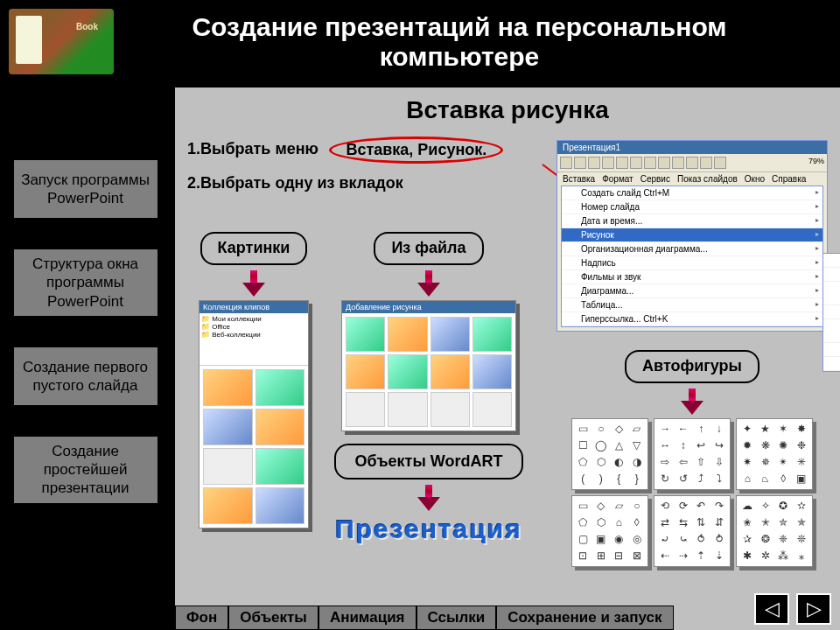  Describe the element at coordinates (831, 312) in the screenshot. I see `pp-submenu: Картинки... Из файла... Со сканера или к…` at that location.